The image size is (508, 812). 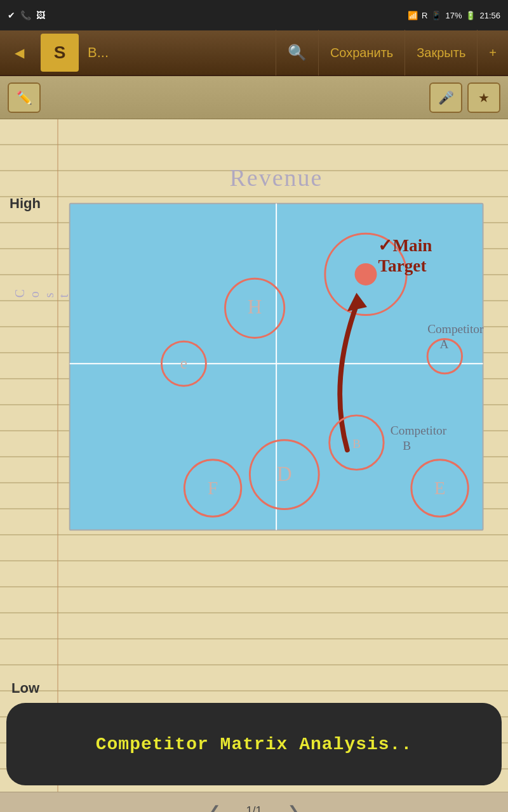 What do you see at coordinates (11, 15) in the screenshot?
I see `check-icon: ✔` at bounding box center [11, 15].